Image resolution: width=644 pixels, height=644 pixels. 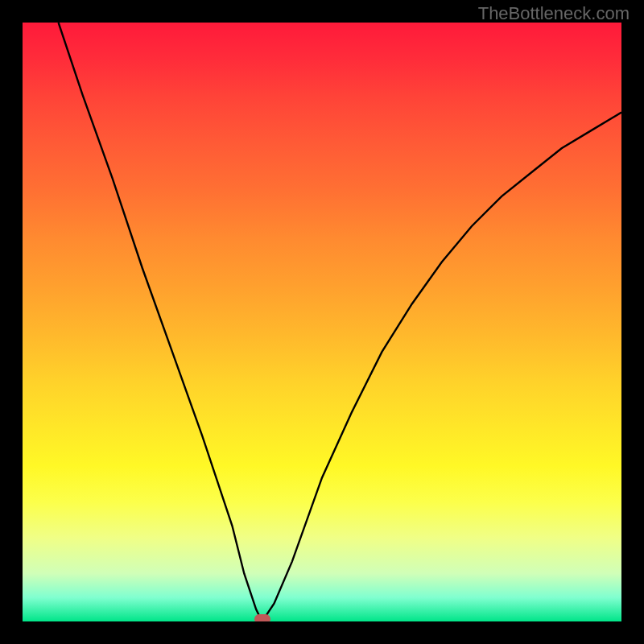 What do you see at coordinates (554, 14) in the screenshot?
I see `watermark-text: TheBottleneck.com` at bounding box center [554, 14].